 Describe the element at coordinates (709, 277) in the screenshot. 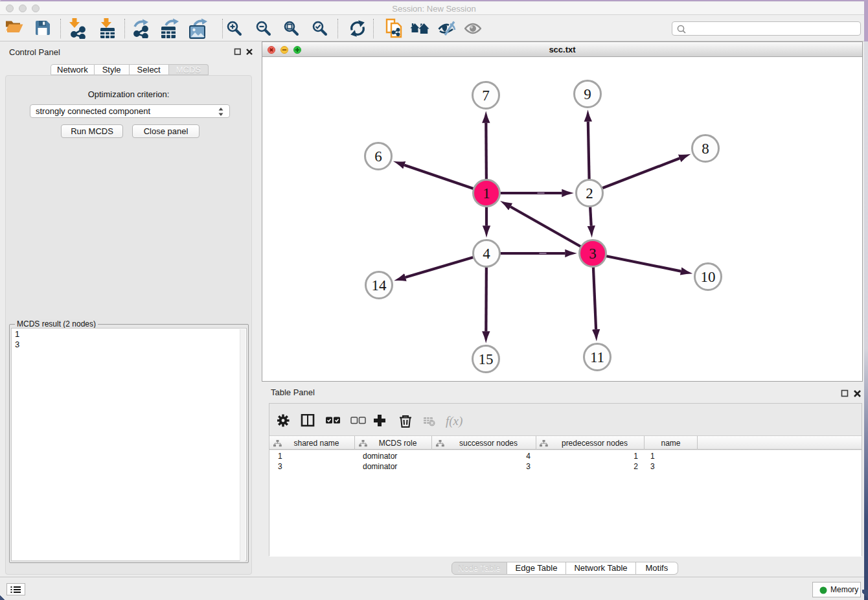

I see `svg-text: 10` at that location.